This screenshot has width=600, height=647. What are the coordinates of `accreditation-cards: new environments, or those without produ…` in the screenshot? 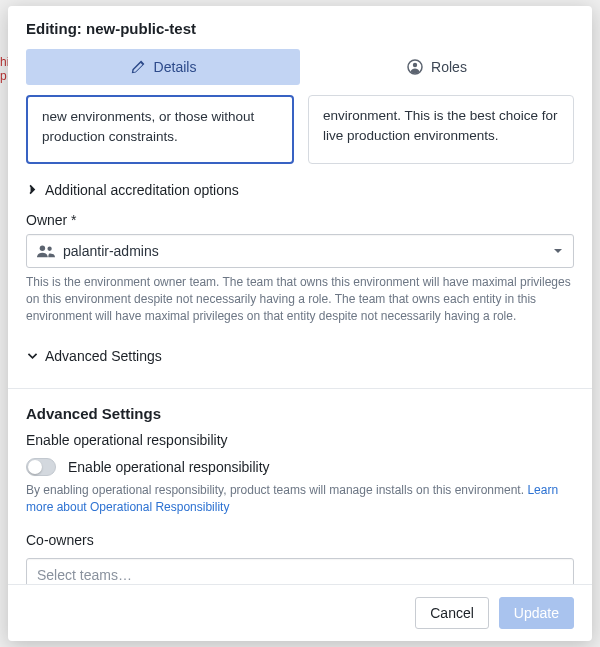 It's located at (300, 130).